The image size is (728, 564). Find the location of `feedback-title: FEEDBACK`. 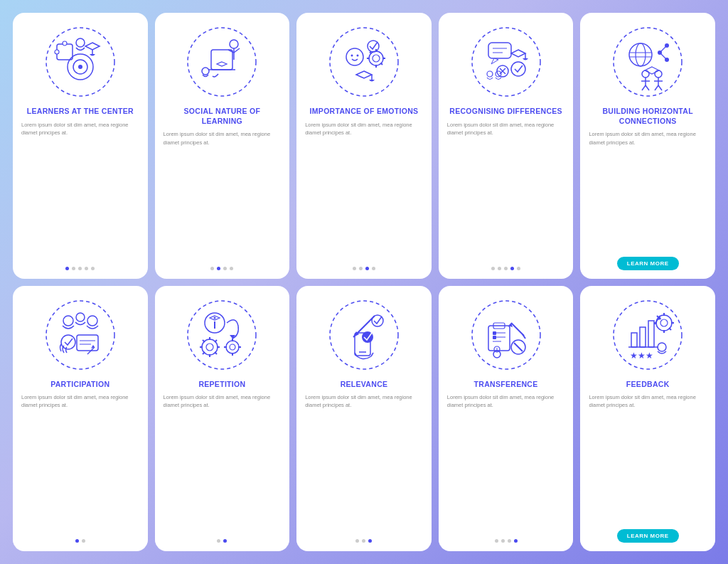

feedback-title: FEEDBACK is located at coordinates (648, 385).